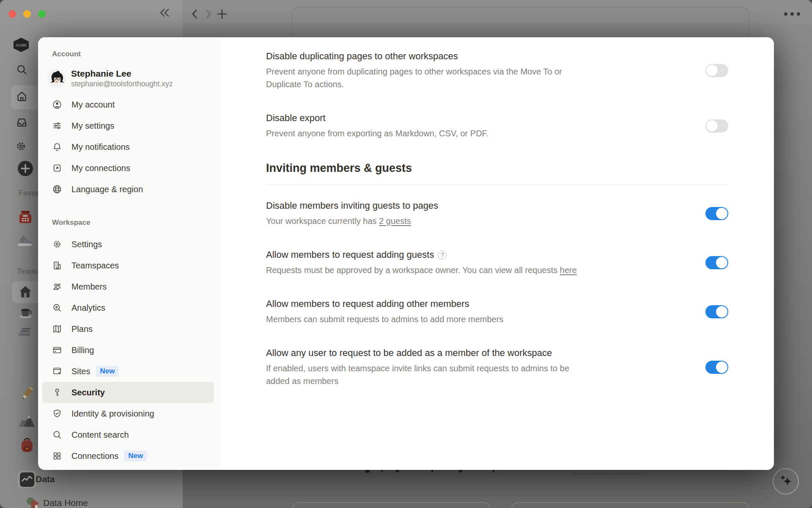  Describe the element at coordinates (129, 371) in the screenshot. I see `settings-nav-item-sites: Sites New` at that location.